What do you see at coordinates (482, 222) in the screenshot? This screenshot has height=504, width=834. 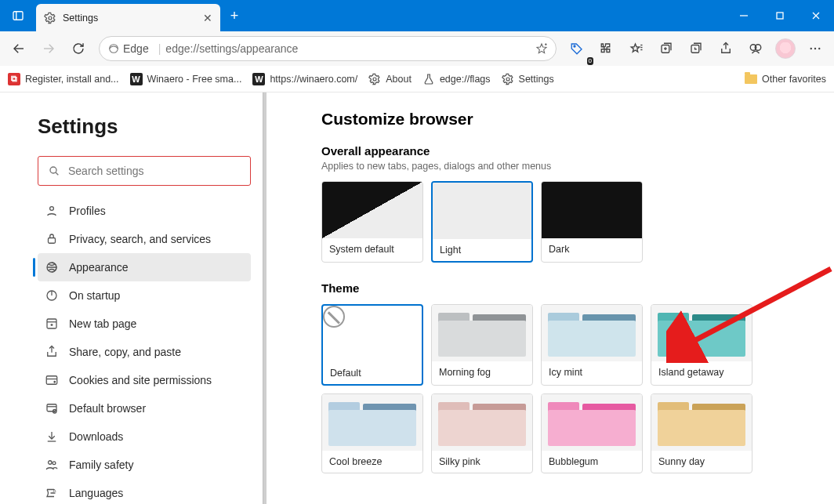 I see `appearance-option: Light` at bounding box center [482, 222].